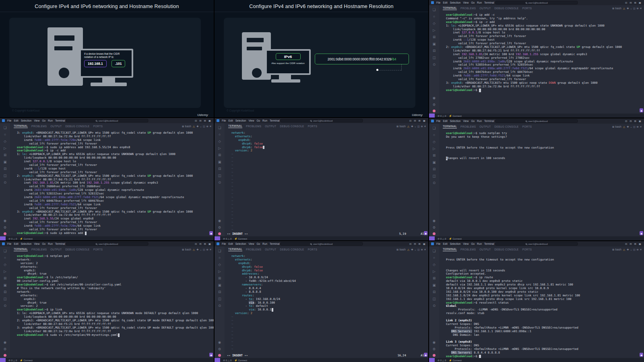  What do you see at coordinates (542, 305) in the screenshot?
I see `terminal: Press ENTER before the timeout to accept…` at bounding box center [542, 305].